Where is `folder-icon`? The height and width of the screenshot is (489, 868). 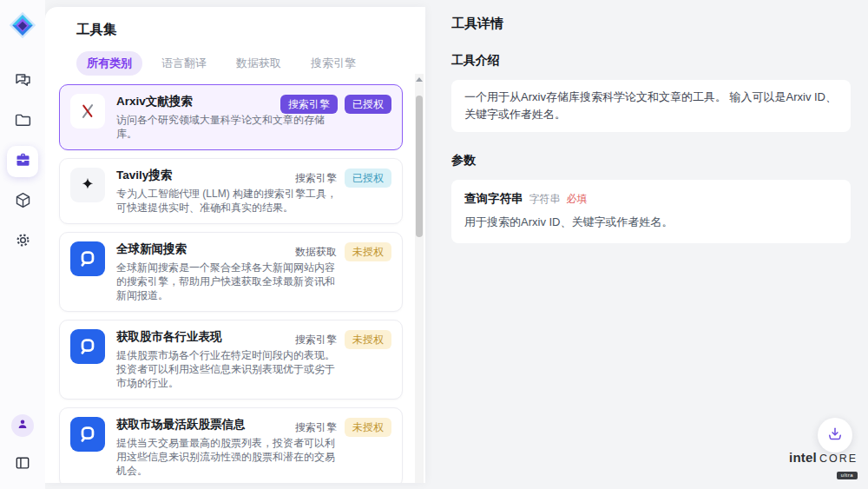 folder-icon is located at coordinates (23, 122).